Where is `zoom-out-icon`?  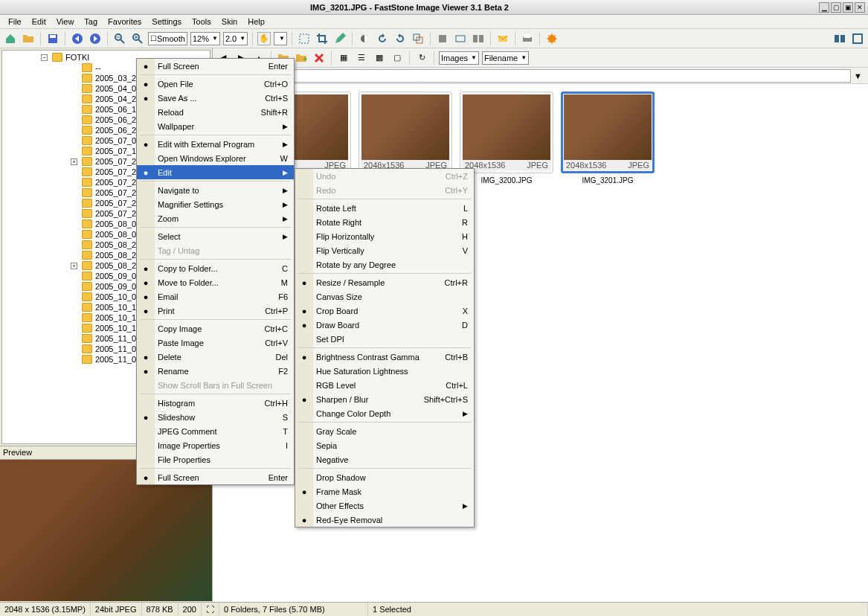
zoom-out-icon is located at coordinates (120, 39).